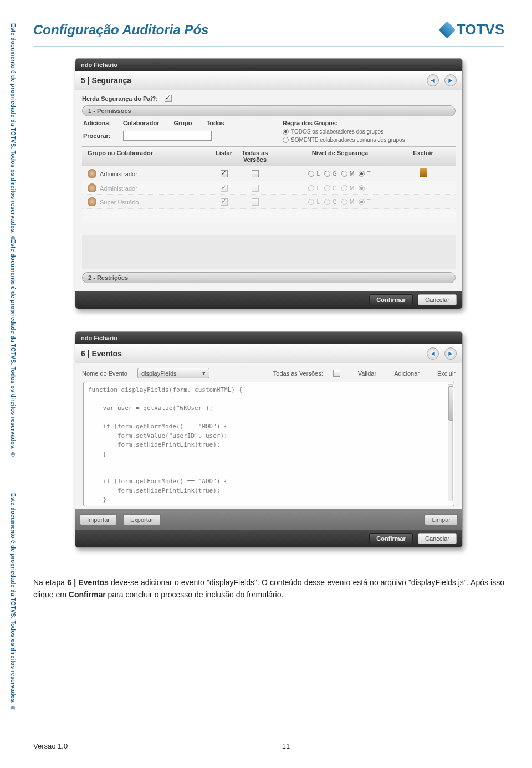 This screenshot has height=768, width=532. Describe the element at coordinates (141, 123) in the screenshot. I see `colaborador-option: Colaborador` at that location.